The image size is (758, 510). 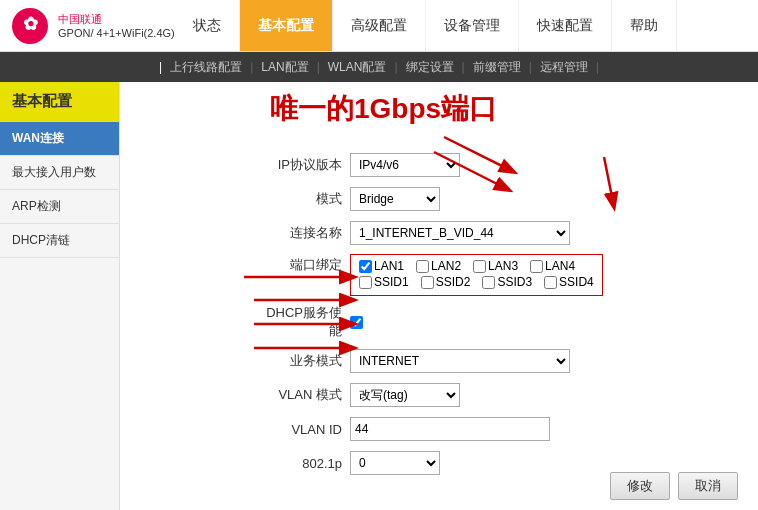 What do you see at coordinates (499, 275) in the screenshot?
I see `port-bind-row: 端口绑定 LAN1 LAN2 LAN3 LAN4` at bounding box center [499, 275].